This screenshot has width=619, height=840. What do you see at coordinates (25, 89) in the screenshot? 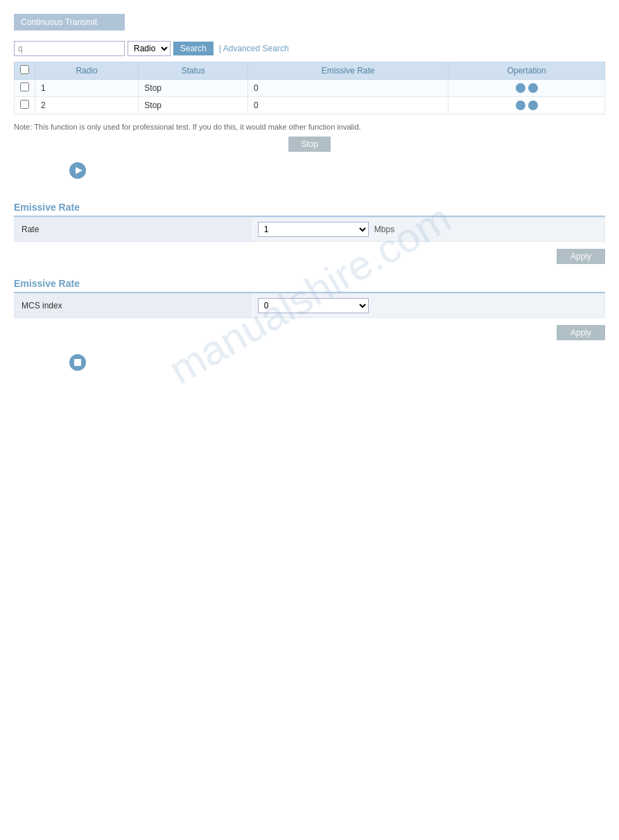
I see `row1-check-cell` at bounding box center [25, 89].